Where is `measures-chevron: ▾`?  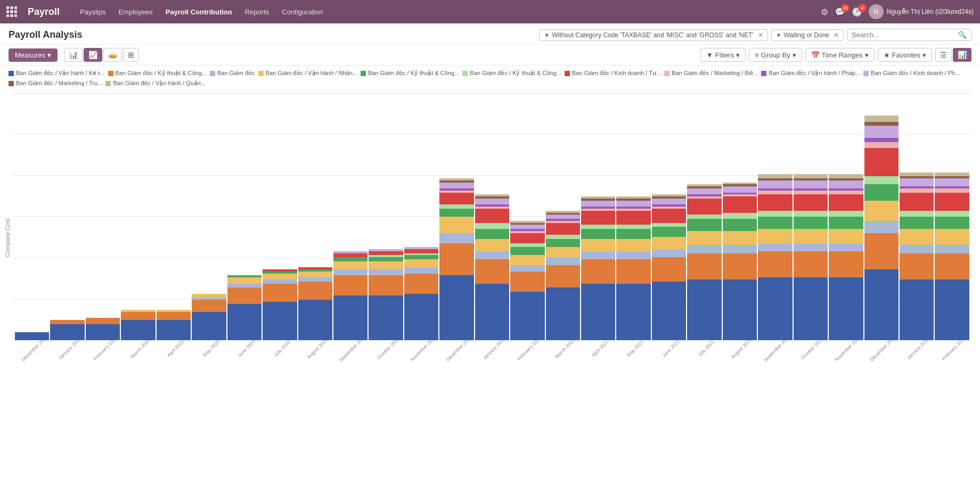 measures-chevron: ▾ is located at coordinates (49, 55).